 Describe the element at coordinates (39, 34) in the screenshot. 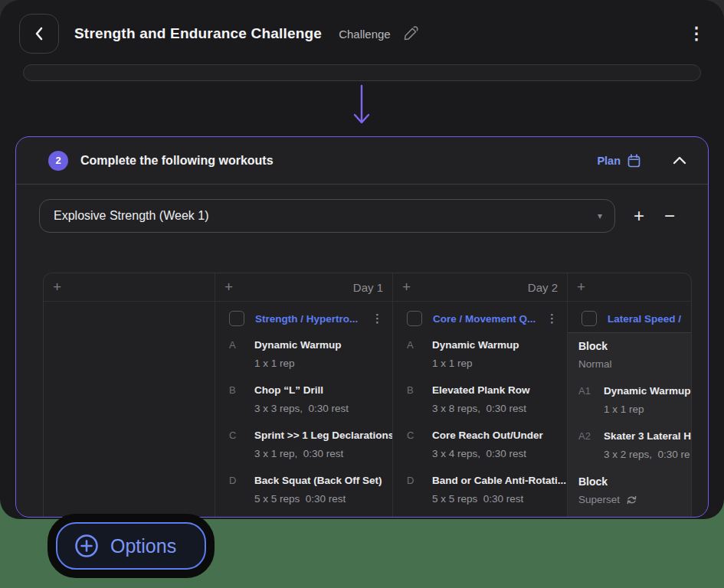

I see `back-button` at that location.